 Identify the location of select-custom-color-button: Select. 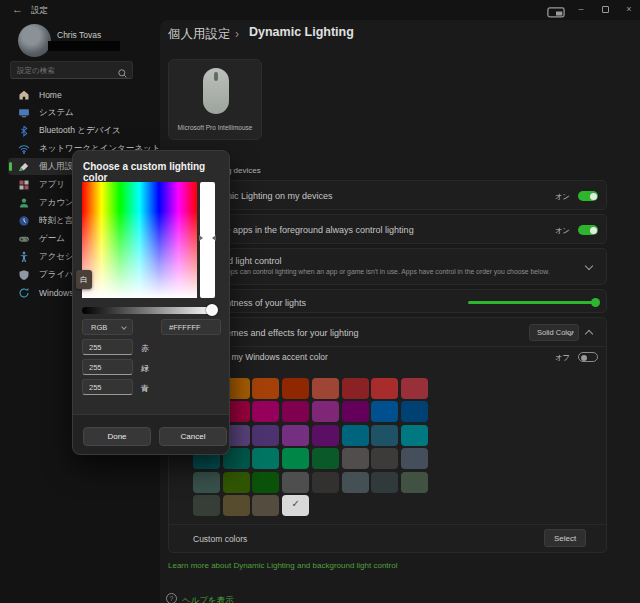
(565, 538).